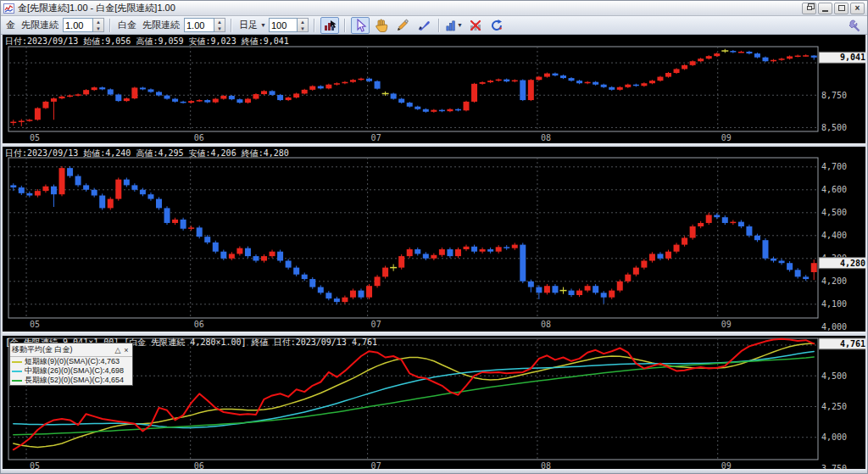 The width and height of the screenshot is (868, 474). Describe the element at coordinates (409, 8) in the screenshot. I see `window-title: 金[先限連続]1.00 - 白金[先限連続]1.00` at that location.